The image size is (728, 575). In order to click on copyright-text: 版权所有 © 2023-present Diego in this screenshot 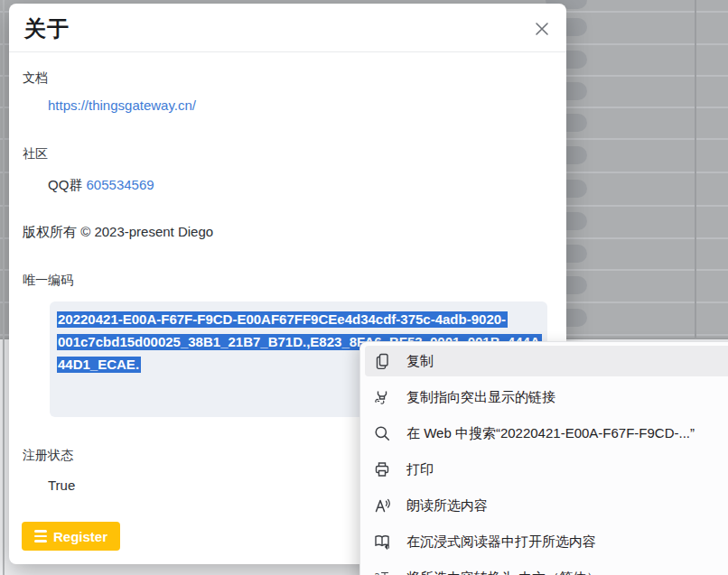, I will do `click(117, 233)`.